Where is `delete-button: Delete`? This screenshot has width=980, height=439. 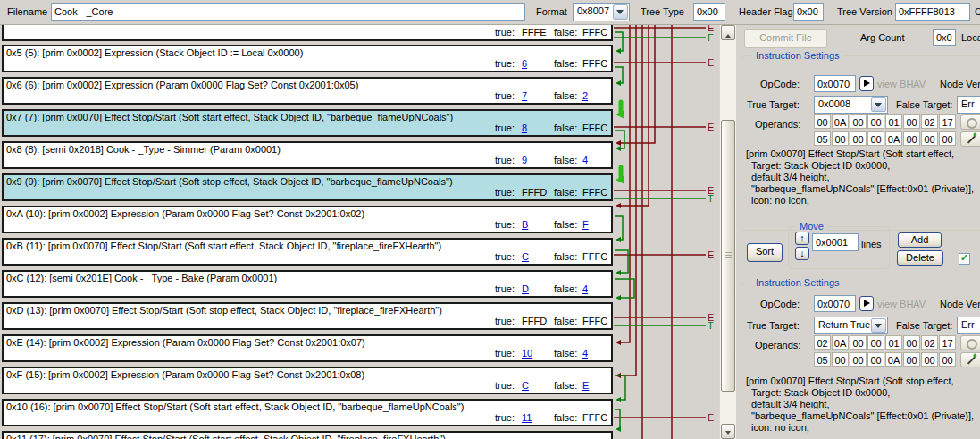
delete-button: Delete is located at coordinates (920, 257).